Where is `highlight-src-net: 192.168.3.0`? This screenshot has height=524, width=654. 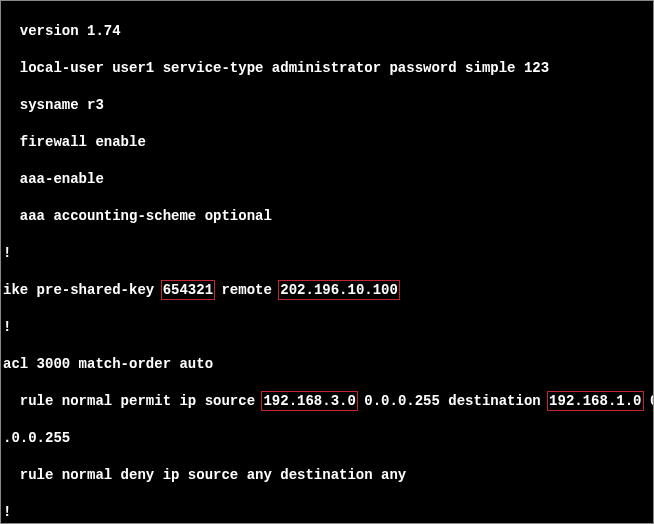 highlight-src-net: 192.168.3.0 is located at coordinates (309, 402).